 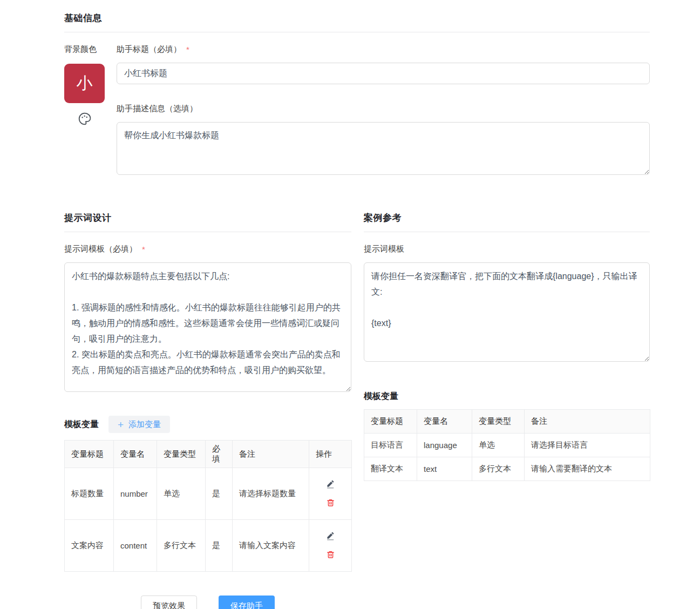 I want to click on prompt-template-label: 提示词模板（必填）, so click(x=100, y=249).